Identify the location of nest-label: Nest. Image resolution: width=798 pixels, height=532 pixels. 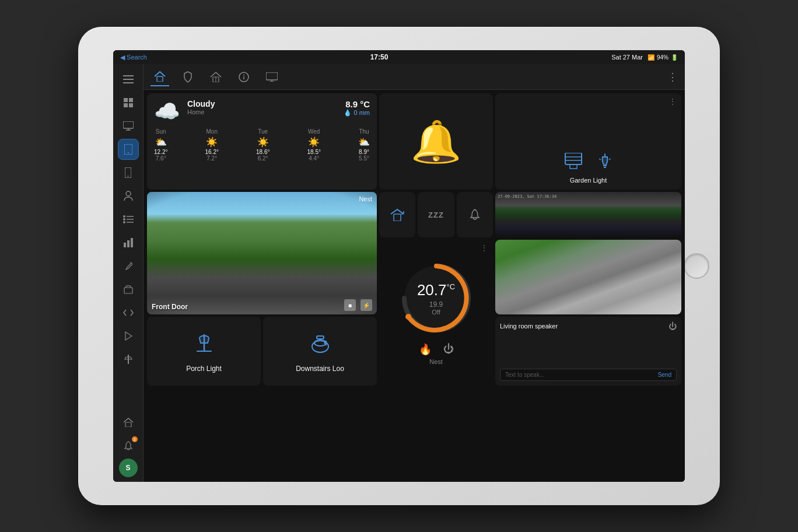
(436, 362).